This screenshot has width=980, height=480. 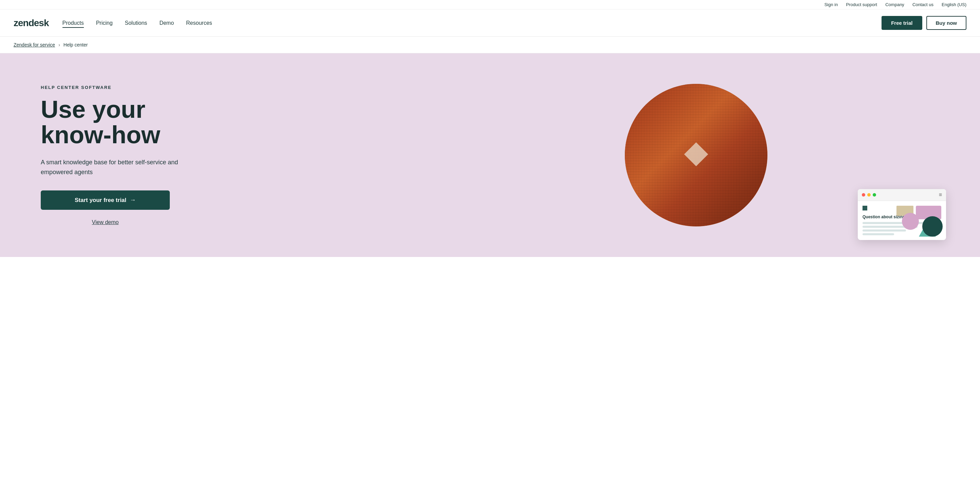 What do you see at coordinates (932, 227) in the screenshot?
I see `shape-green-circle` at bounding box center [932, 227].